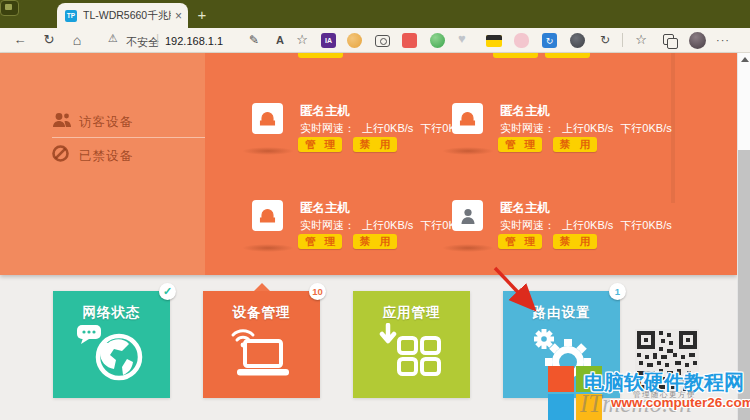 The height and width of the screenshot is (420, 750). Describe the element at coordinates (375, 14) in the screenshot. I see `browser-tab-bar: TP TL-WDR5660千兆版 × +` at that location.